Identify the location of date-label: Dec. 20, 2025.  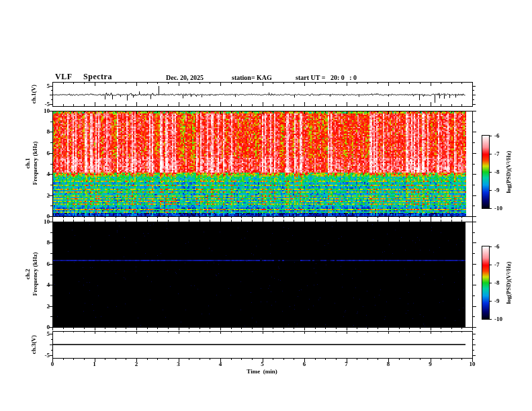
(185, 78).